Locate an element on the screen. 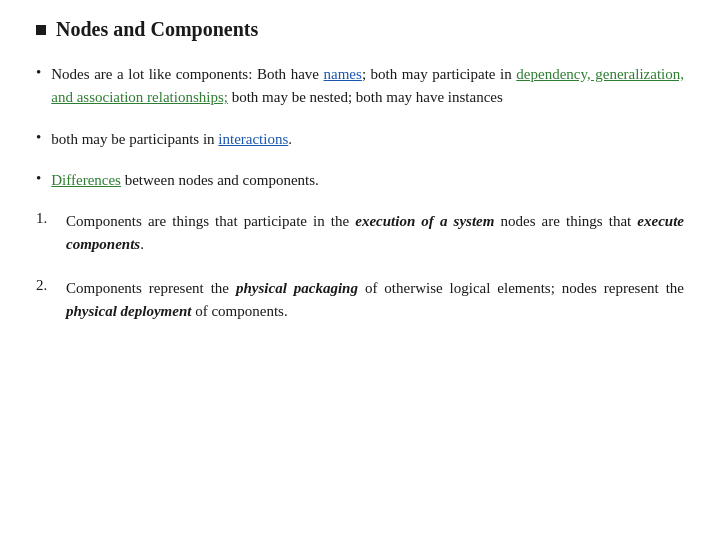 The height and width of the screenshot is (540, 720). bullet-text-3: Differences between nodes and components… is located at coordinates (185, 180).